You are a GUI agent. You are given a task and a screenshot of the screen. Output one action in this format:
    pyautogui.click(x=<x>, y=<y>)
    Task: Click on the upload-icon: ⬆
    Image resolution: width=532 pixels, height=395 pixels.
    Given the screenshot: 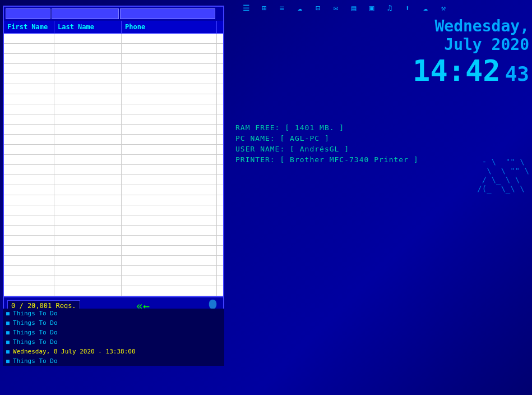 What is the action you would take?
    pyautogui.click(x=408, y=8)
    